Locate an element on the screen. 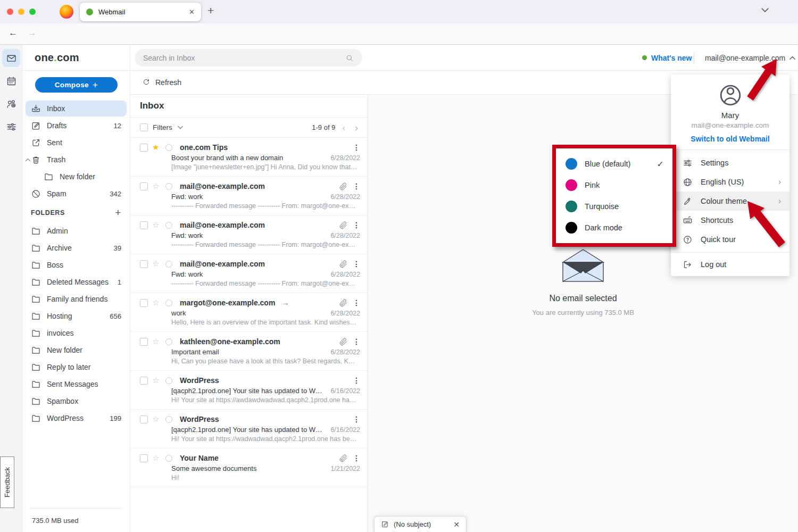 The height and width of the screenshot is (532, 798). search-input is located at coordinates (242, 58).